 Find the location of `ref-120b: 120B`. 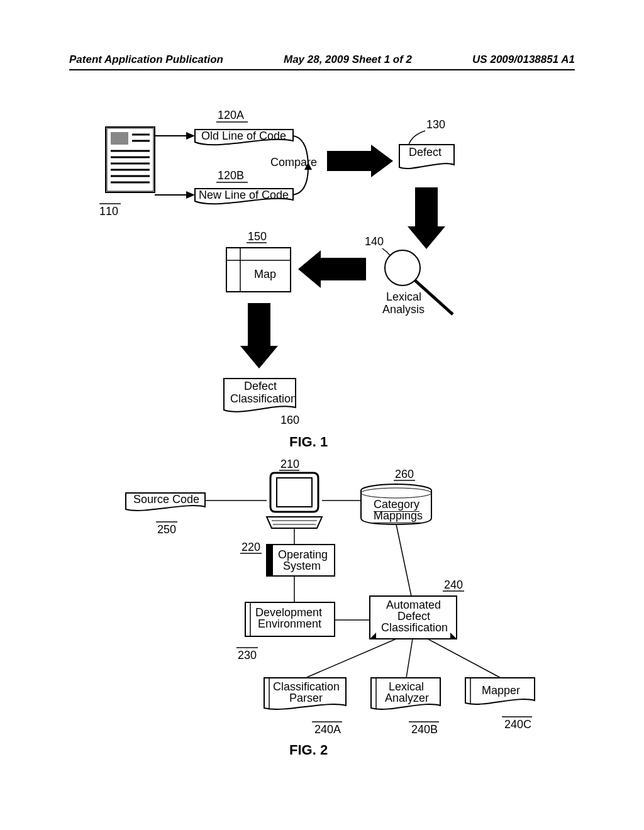

ref-120b: 120B is located at coordinates (231, 176).